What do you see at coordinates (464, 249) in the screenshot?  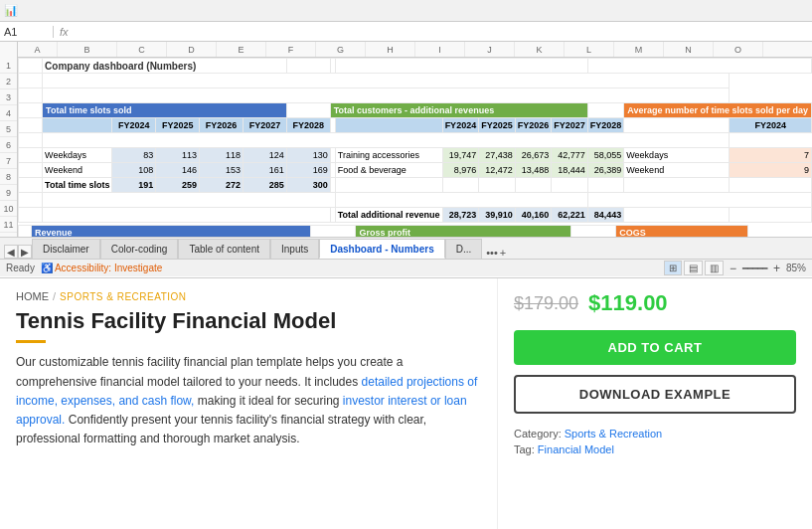 I see `tab-d: D...` at bounding box center [464, 249].